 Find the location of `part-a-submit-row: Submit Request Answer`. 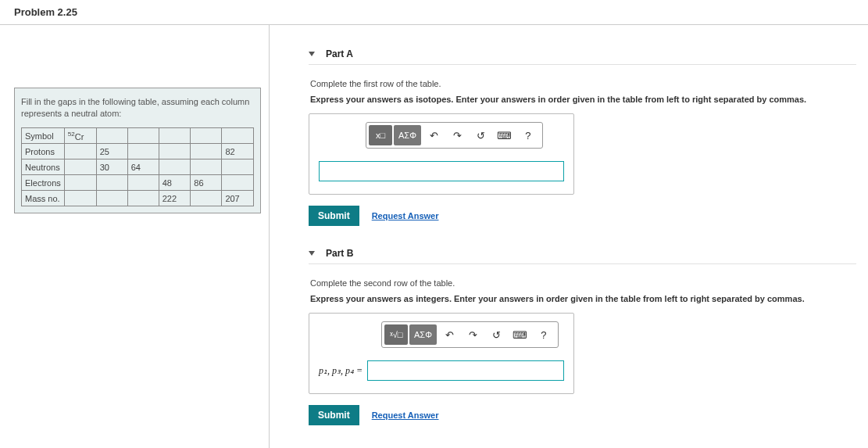

part-a-submit-row: Submit Request Answer is located at coordinates (583, 216).